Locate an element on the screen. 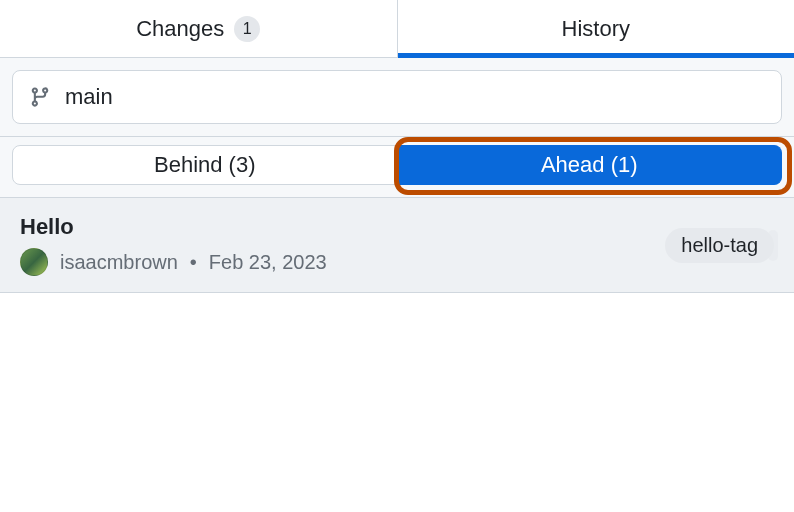 This screenshot has height=512, width=794. tab-changes: Changes 1 is located at coordinates (199, 28).